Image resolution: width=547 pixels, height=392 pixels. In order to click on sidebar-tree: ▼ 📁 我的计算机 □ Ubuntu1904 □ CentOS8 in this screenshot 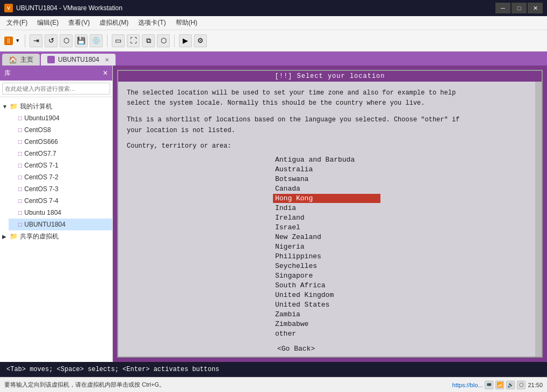, I will do `click(56, 230)`.